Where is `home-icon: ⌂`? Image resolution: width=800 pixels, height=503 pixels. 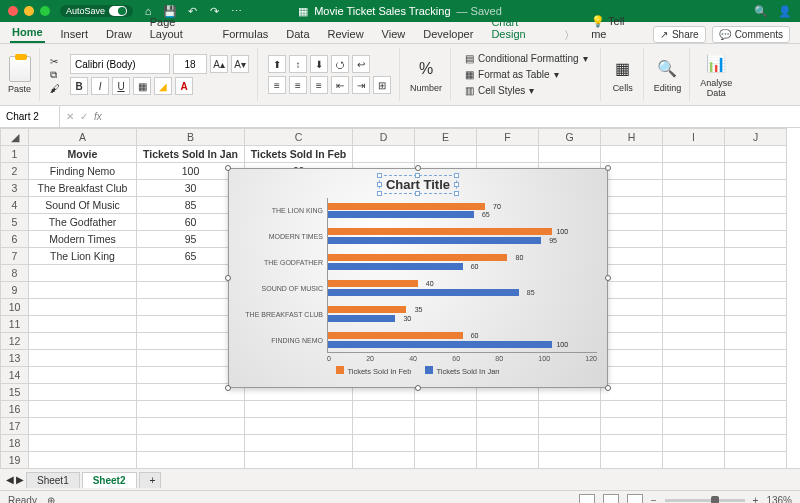 home-icon: ⌂ is located at coordinates (148, 11).